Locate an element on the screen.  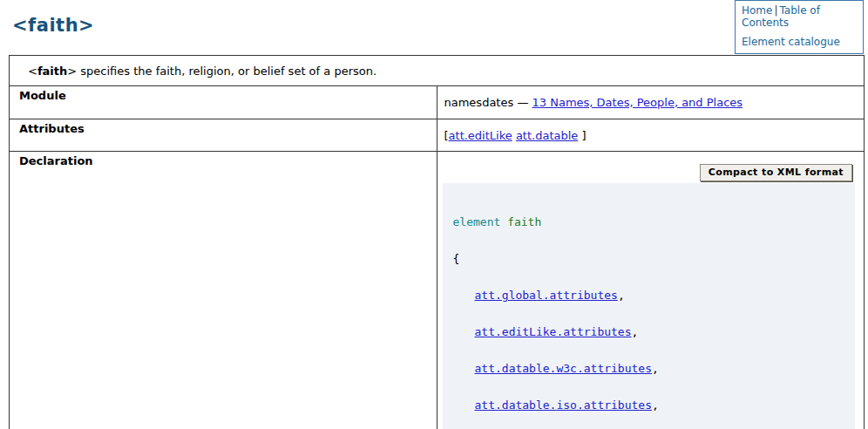
nav-link-home: Home is located at coordinates (756, 10).